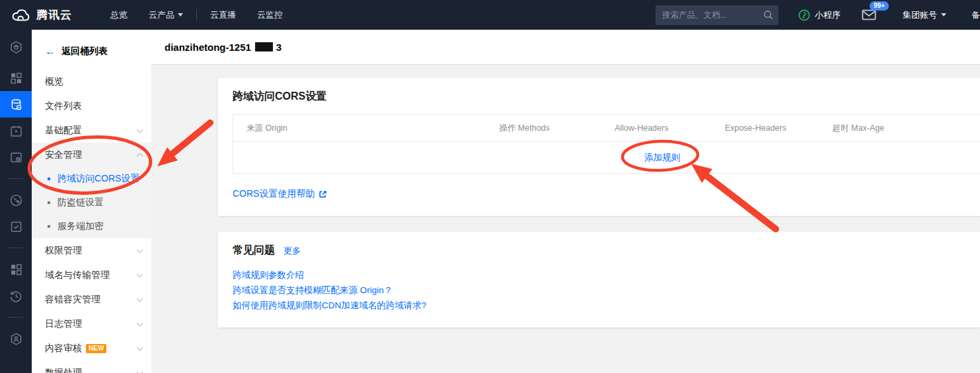 Image resolution: width=980 pixels, height=373 pixels. Describe the element at coordinates (54, 82) in the screenshot. I see `sidebar-item-label: 概览` at that location.